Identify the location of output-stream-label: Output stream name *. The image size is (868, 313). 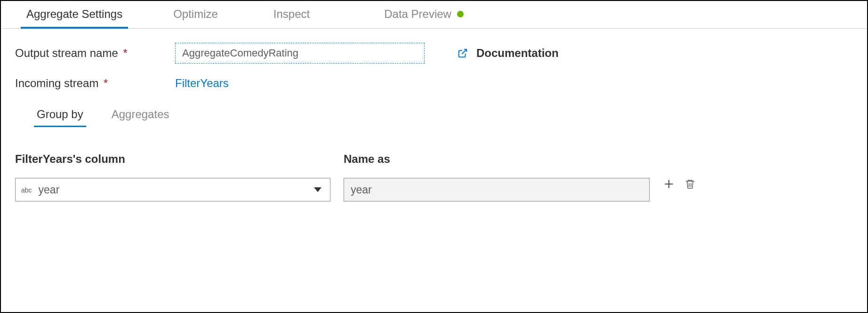
(95, 53).